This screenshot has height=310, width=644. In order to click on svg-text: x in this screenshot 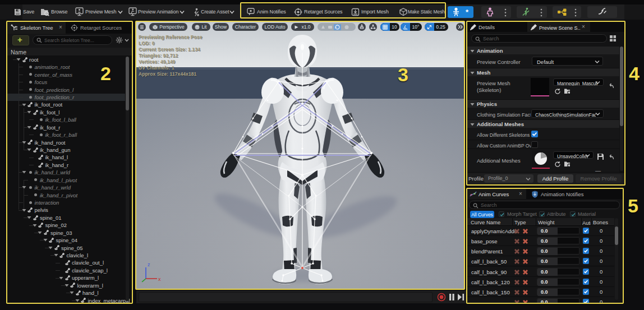, I will do `click(159, 279)`.